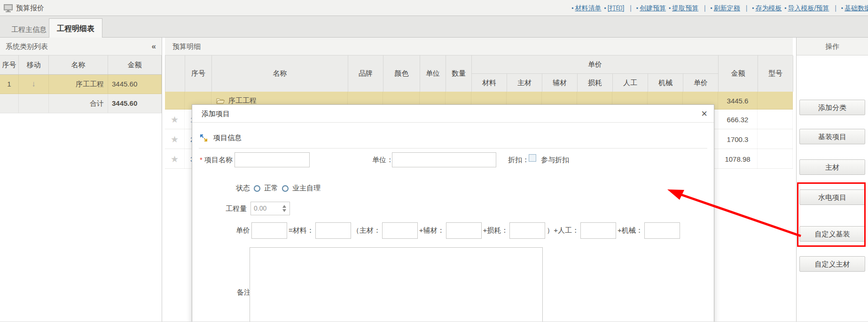 This screenshot has height=322, width=868. Describe the element at coordinates (81, 65) in the screenshot. I see `category-table-header: 序号 移动 名称 金额` at that location.